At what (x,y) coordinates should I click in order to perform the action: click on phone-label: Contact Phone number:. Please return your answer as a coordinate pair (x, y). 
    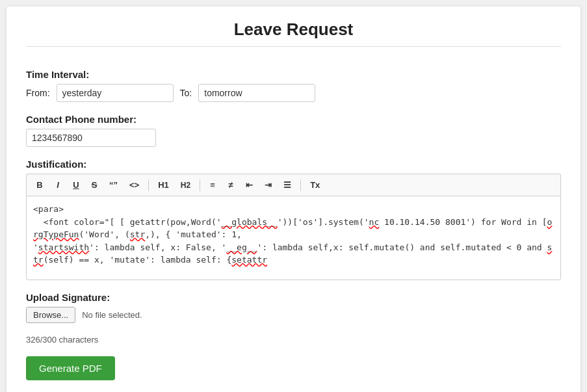
    Looking at the image, I should click on (294, 120).